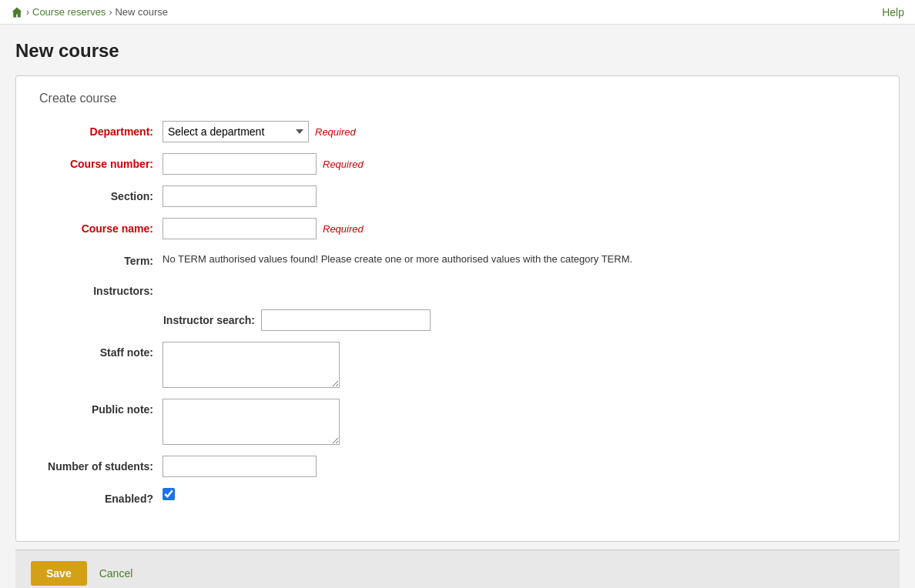  I want to click on public-note-textarea, so click(251, 422).